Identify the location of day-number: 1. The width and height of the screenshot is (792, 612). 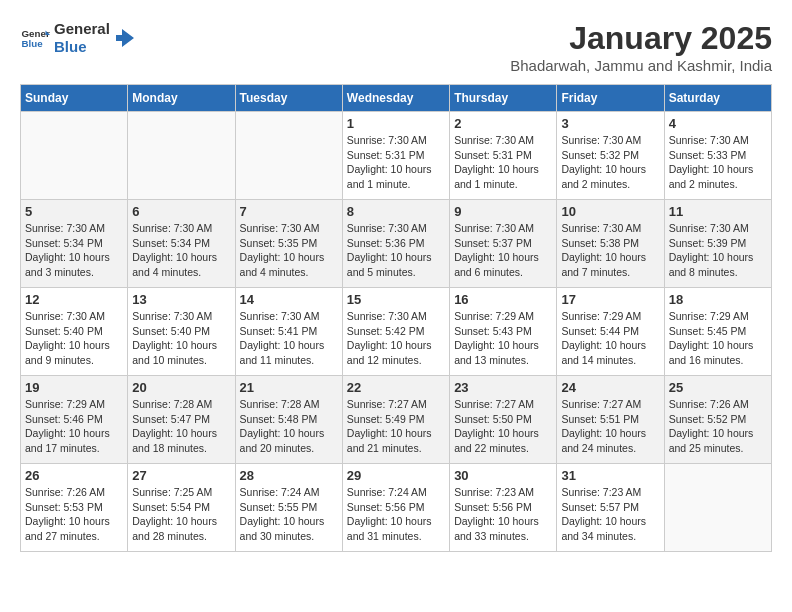
(396, 124).